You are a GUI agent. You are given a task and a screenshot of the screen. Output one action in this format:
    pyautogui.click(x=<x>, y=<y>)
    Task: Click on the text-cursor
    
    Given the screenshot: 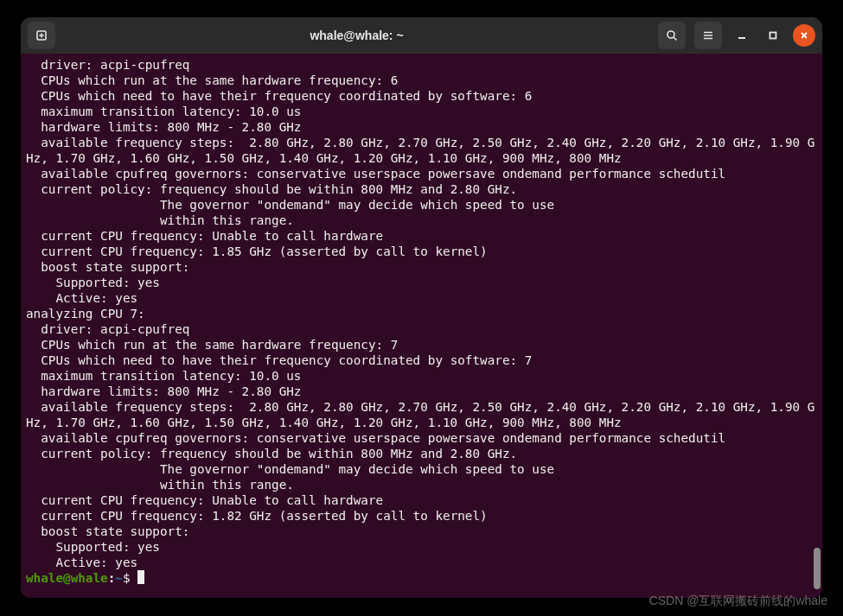 What is the action you would take?
    pyautogui.click(x=141, y=577)
    